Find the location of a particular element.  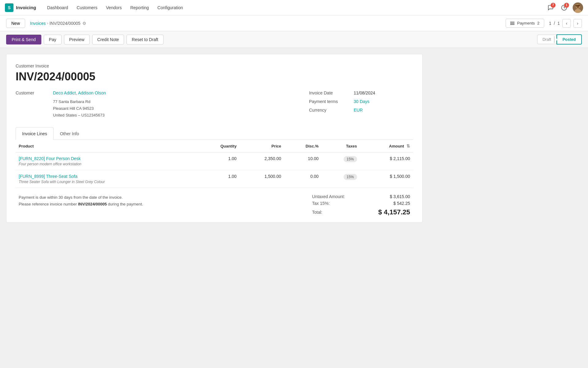

tab-other-info: Other Info is located at coordinates (70, 134).